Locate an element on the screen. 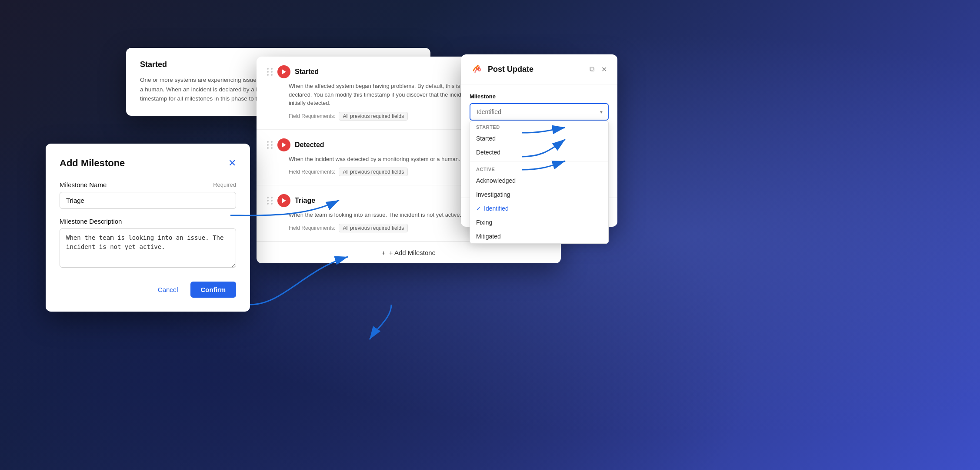 The width and height of the screenshot is (980, 470). dropdown-item-fixing: Fixing is located at coordinates (539, 222).